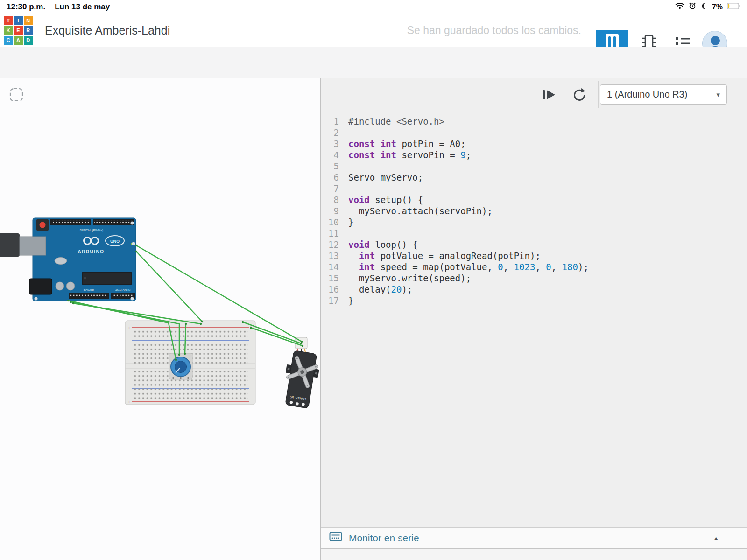  I want to click on line-number: 11, so click(330, 233).